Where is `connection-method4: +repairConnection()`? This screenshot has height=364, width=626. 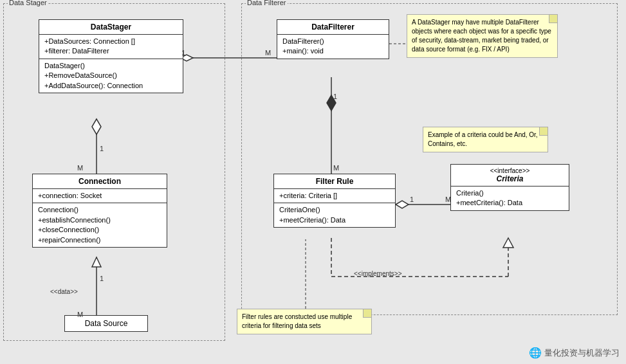 connection-method4: +repairConnection() is located at coordinates (100, 241).